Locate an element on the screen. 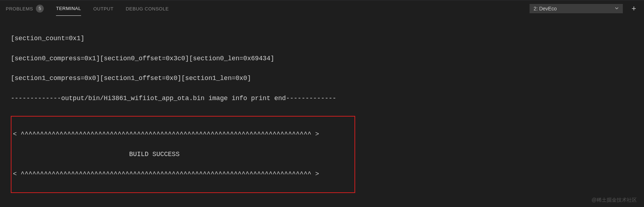 The image size is (644, 207). tab-terminal-label: TERMINAL is located at coordinates (69, 9).